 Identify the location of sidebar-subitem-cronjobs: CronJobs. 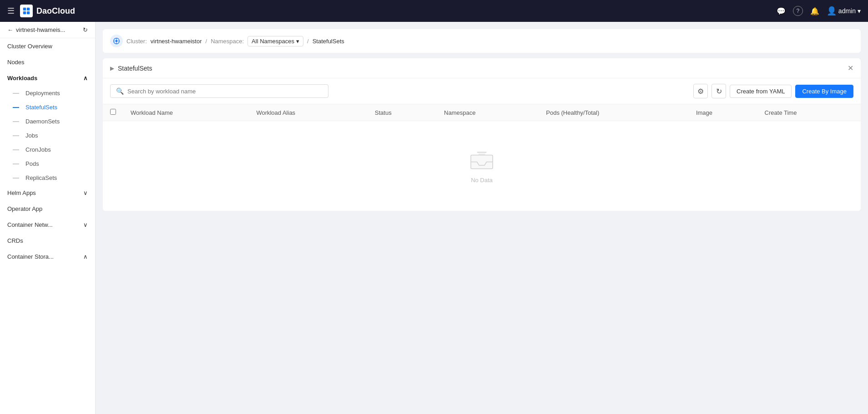
(47, 149).